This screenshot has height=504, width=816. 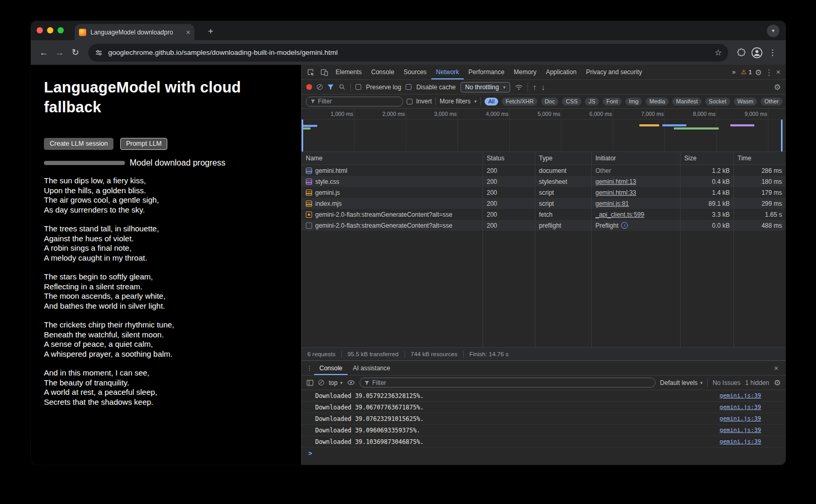 I want to click on record-network-log-icon, so click(x=309, y=87).